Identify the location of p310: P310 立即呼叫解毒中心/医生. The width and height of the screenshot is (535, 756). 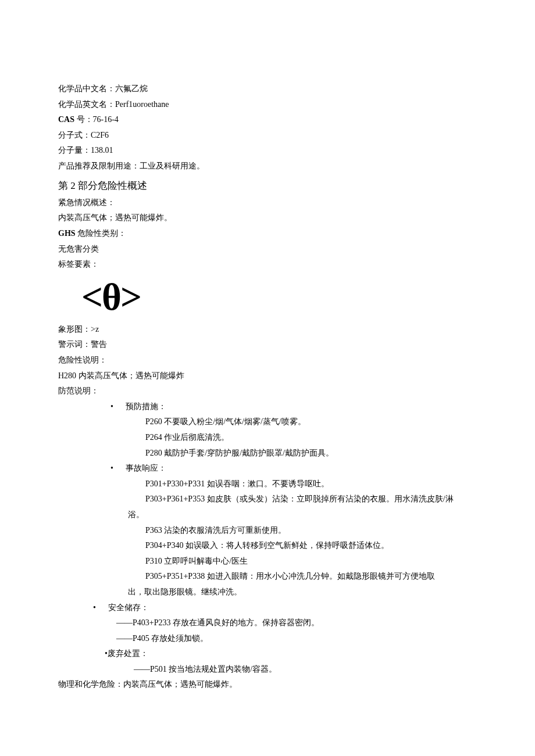
(268, 561).